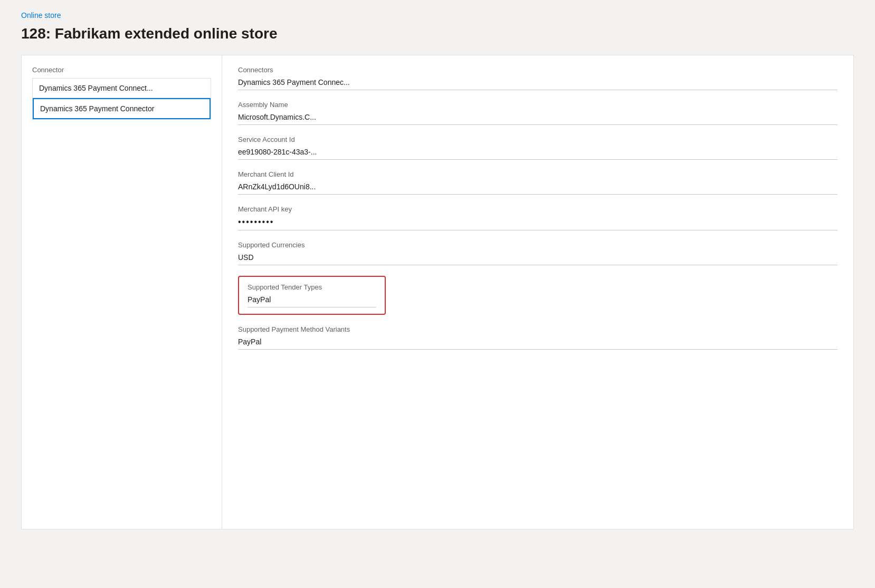 The height and width of the screenshot is (588, 875). I want to click on field-connectors: Connectors Dynamics 365 Payment Connec..…, so click(538, 78).